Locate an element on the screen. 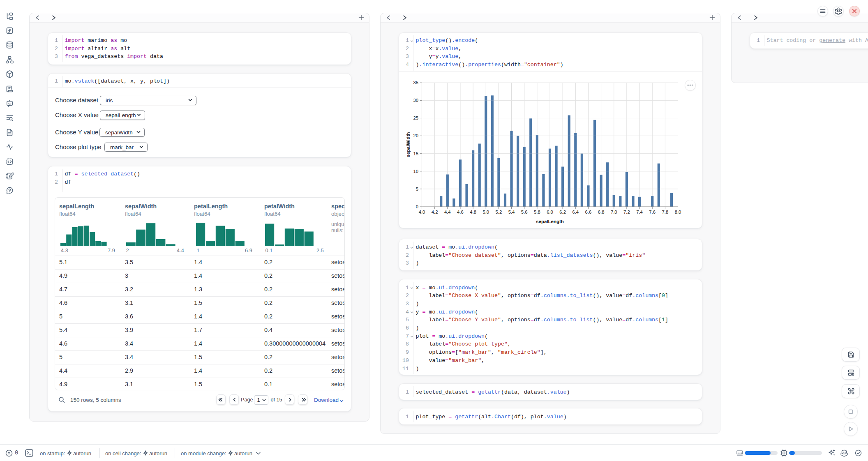 The height and width of the screenshot is (461, 868). svg-text: 4.2 is located at coordinates (435, 212).